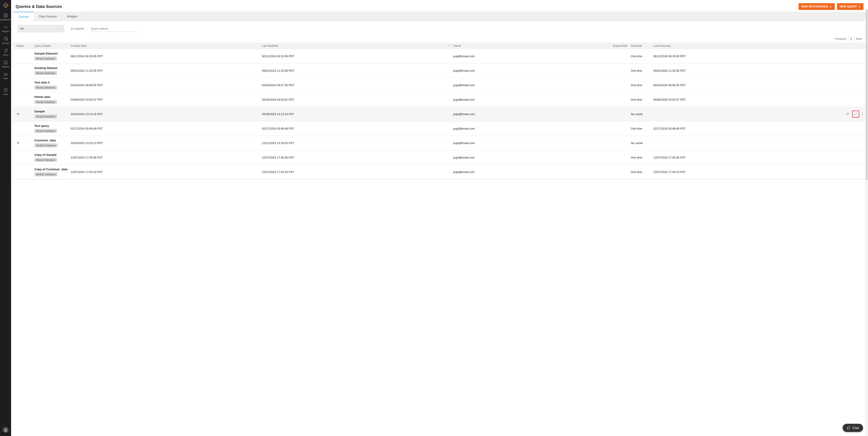 The image size is (868, 436). Describe the element at coordinates (5, 79) in the screenshot. I see `sidebar-item-label: More` at that location.